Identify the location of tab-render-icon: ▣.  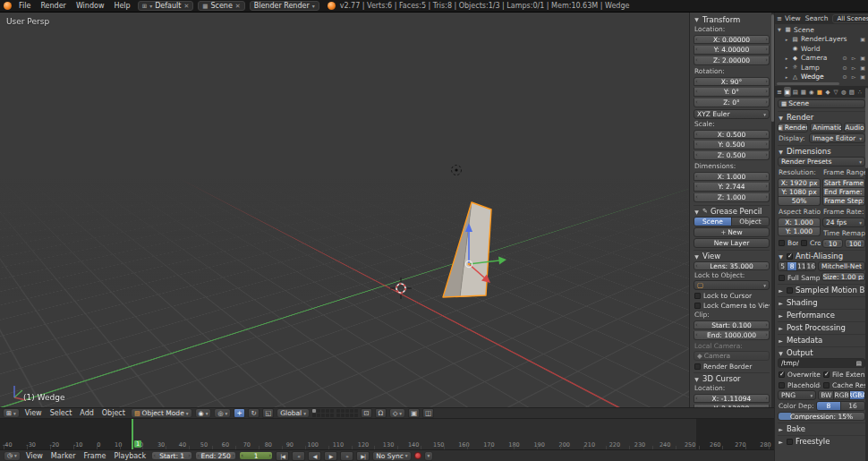
(787, 91).